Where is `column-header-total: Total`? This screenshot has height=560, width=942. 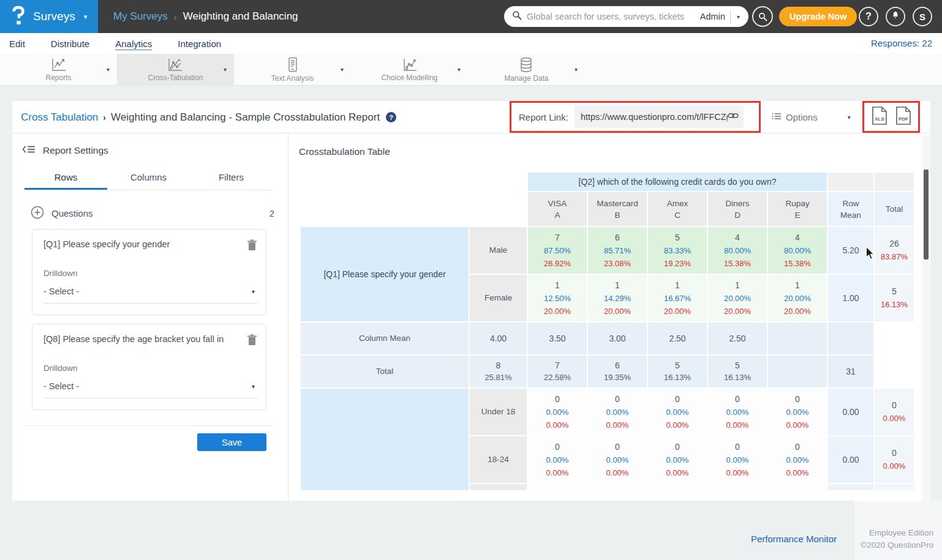
column-header-total: Total is located at coordinates (894, 209).